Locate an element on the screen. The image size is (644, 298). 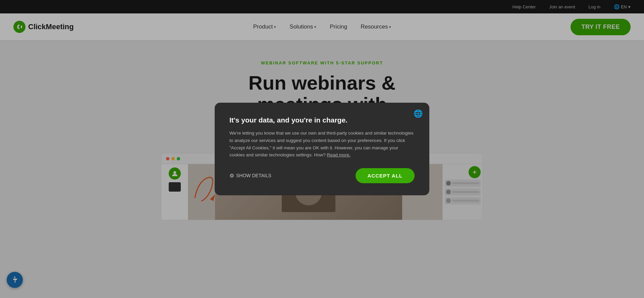
cookie-modal-title: It's your data, and you're in charge. is located at coordinates (322, 120).